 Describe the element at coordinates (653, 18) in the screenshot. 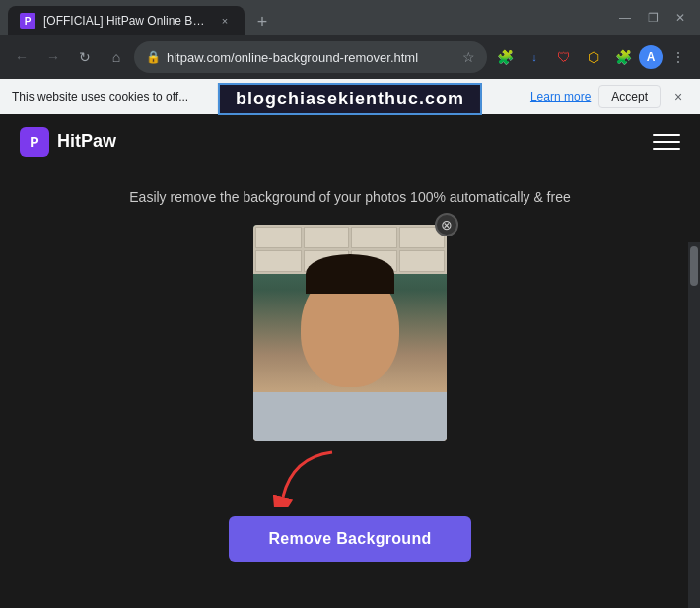

I see `maximize-button: ❐` at that location.